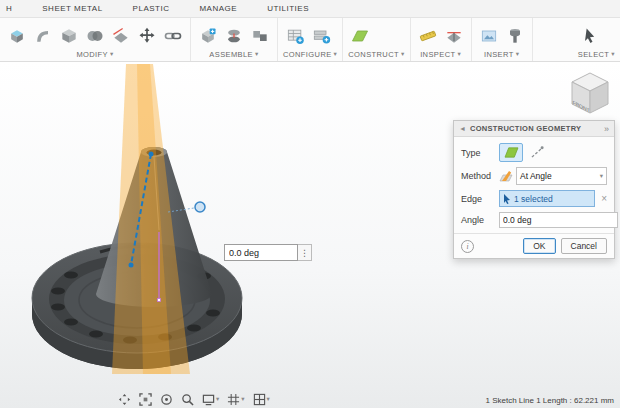  Describe the element at coordinates (234, 40) in the screenshot. I see `toolbar-group-assemble: ASSEMBLE ▾` at that location.